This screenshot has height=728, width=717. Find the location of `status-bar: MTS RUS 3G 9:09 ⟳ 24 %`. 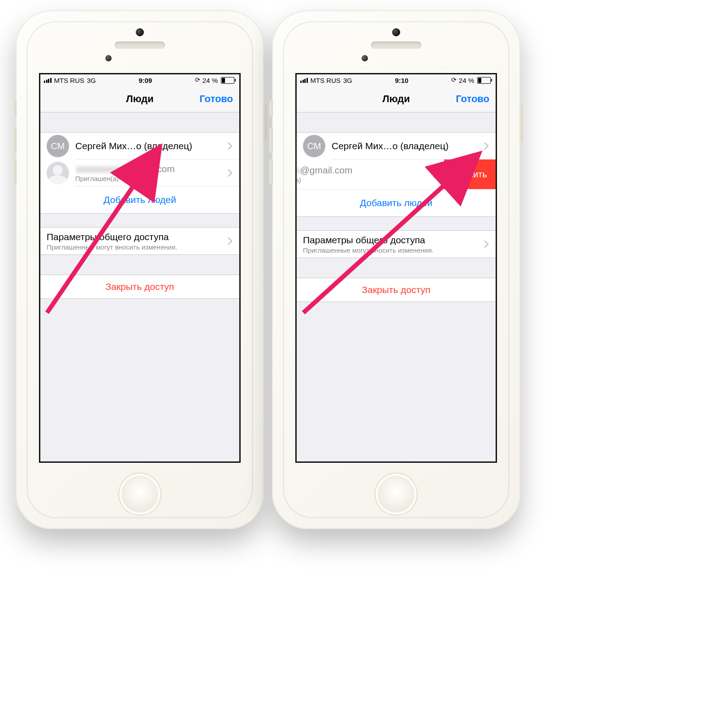

status-bar: MTS RUS 3G 9:09 ⟳ 24 % is located at coordinates (140, 80).